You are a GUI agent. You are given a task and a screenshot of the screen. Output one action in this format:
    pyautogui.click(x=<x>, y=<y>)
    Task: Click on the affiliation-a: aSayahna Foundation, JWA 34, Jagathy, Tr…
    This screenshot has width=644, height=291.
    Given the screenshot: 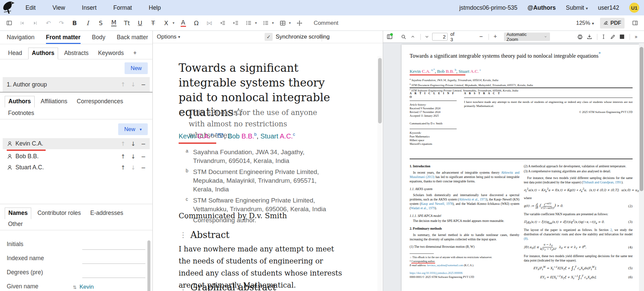 What is the action you would take?
    pyautogui.click(x=264, y=157)
    